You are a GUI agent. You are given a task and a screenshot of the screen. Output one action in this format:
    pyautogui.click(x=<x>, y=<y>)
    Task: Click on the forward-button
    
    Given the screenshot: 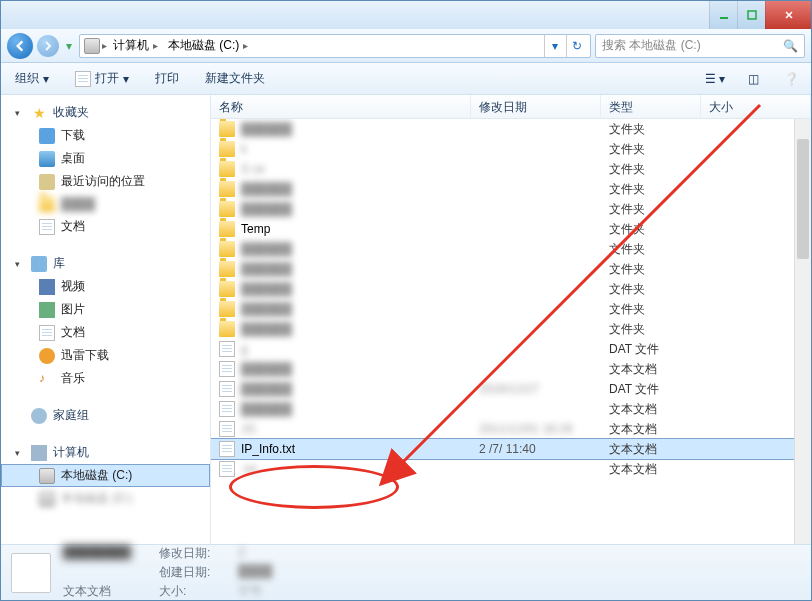 What is the action you would take?
    pyautogui.click(x=48, y=46)
    